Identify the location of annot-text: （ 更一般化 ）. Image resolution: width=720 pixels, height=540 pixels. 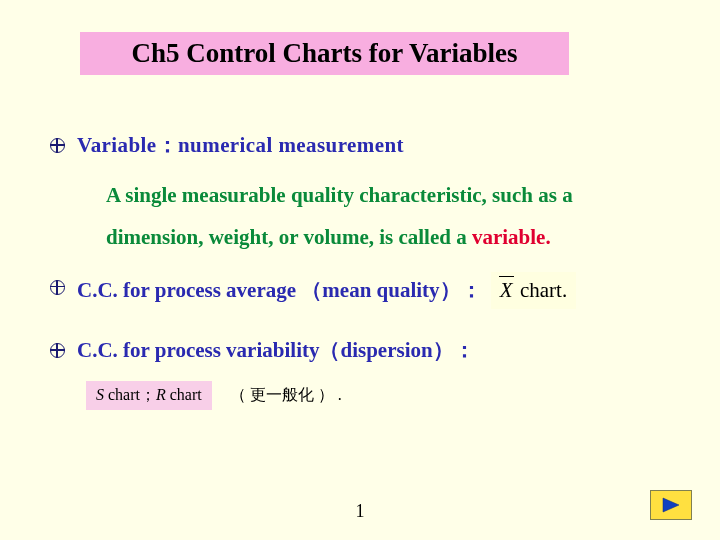
(282, 394).